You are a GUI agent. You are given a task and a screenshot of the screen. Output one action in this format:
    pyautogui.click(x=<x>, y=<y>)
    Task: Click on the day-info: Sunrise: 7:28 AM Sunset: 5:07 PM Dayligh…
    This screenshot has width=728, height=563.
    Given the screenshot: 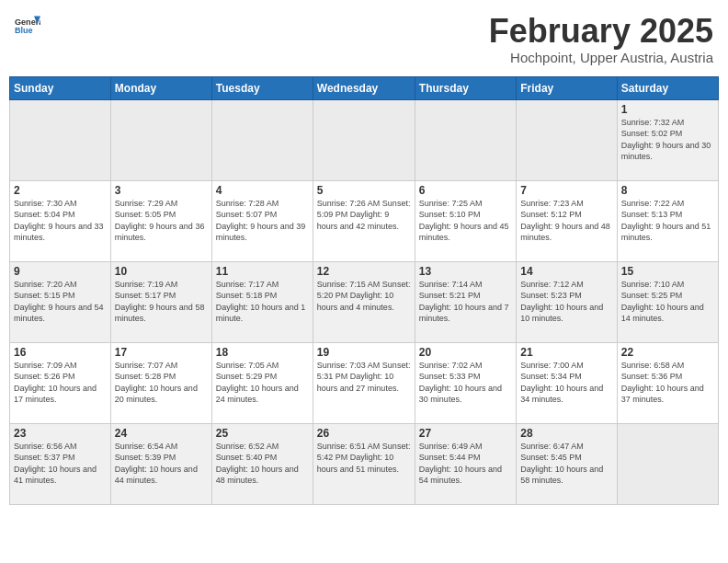 What is the action you would take?
    pyautogui.click(x=263, y=221)
    